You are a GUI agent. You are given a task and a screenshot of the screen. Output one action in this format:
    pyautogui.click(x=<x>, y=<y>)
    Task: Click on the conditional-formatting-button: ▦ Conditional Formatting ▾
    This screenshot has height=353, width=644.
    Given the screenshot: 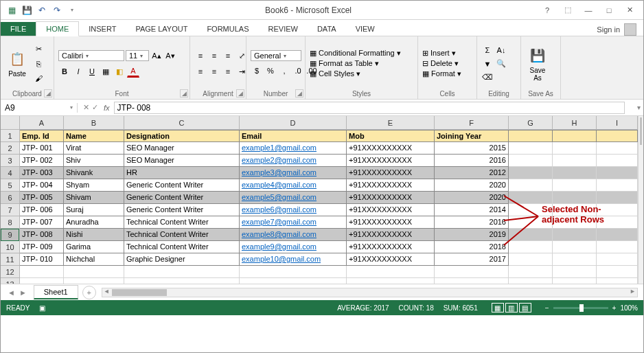 What is the action you would take?
    pyautogui.click(x=356, y=54)
    